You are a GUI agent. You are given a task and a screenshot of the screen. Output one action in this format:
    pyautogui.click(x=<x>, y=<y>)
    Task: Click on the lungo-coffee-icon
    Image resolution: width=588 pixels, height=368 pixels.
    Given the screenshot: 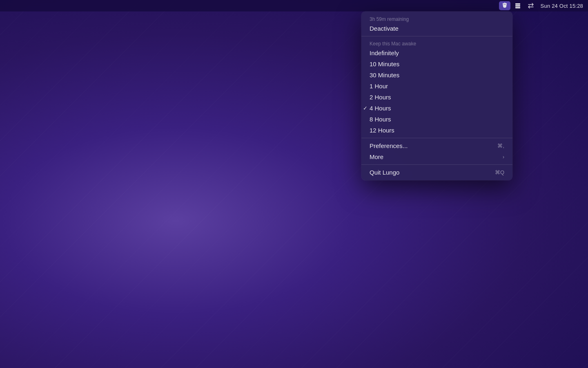 What is the action you would take?
    pyautogui.click(x=505, y=6)
    